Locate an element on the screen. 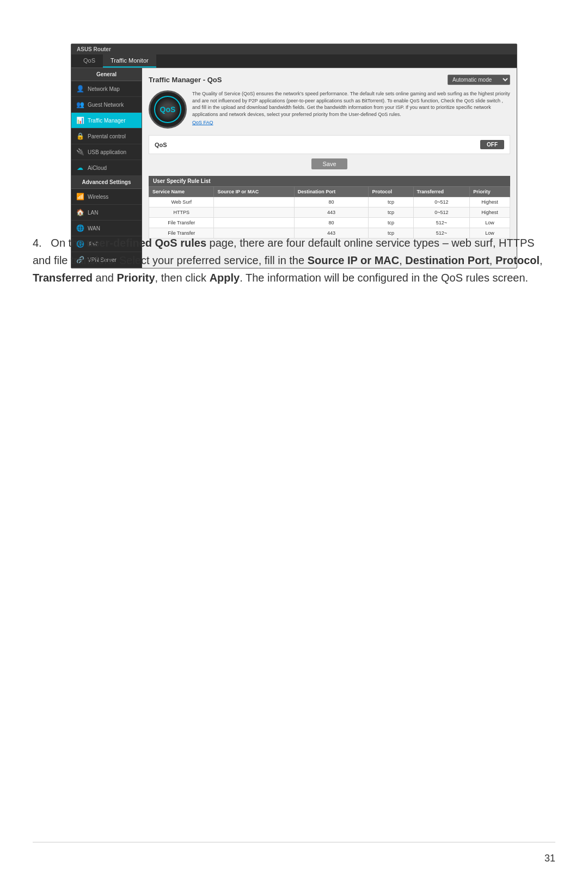 Image resolution: width=588 pixels, height=886 pixels. instruction-text: 4. On the user-defined QoS rules page, t… is located at coordinates (294, 260).